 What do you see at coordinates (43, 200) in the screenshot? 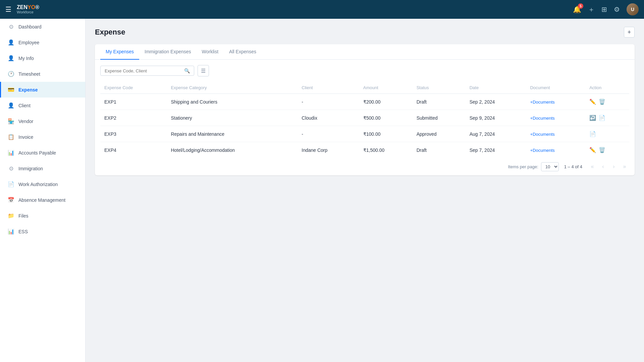
I see `sidebar-item-absence-management: 📅 Absence Management` at bounding box center [43, 200].